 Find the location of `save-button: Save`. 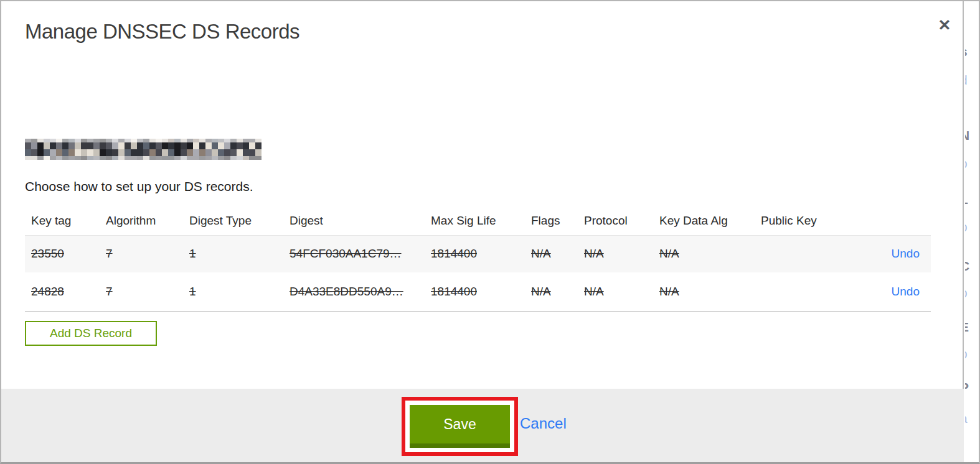

save-button: Save is located at coordinates (459, 427).